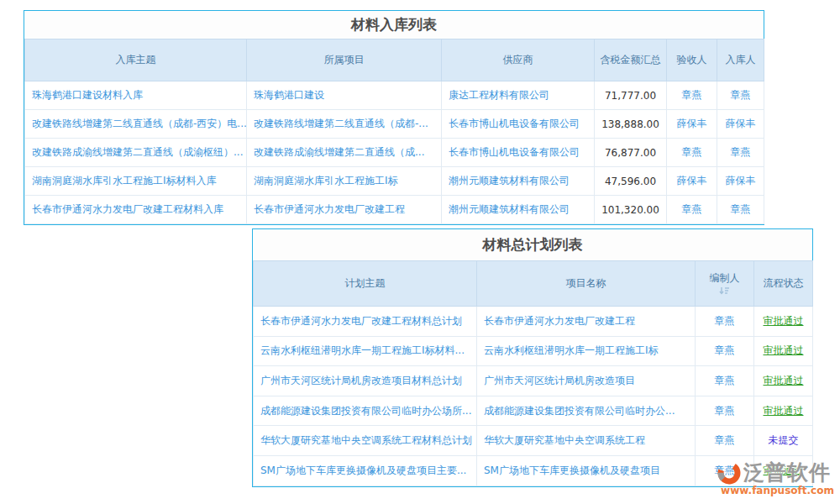 The height and width of the screenshot is (504, 840). What do you see at coordinates (366, 411) in the screenshot?
I see `plan-subject-link: 成都能源建设集团投资有限公司临时办公场所...` at bounding box center [366, 411].